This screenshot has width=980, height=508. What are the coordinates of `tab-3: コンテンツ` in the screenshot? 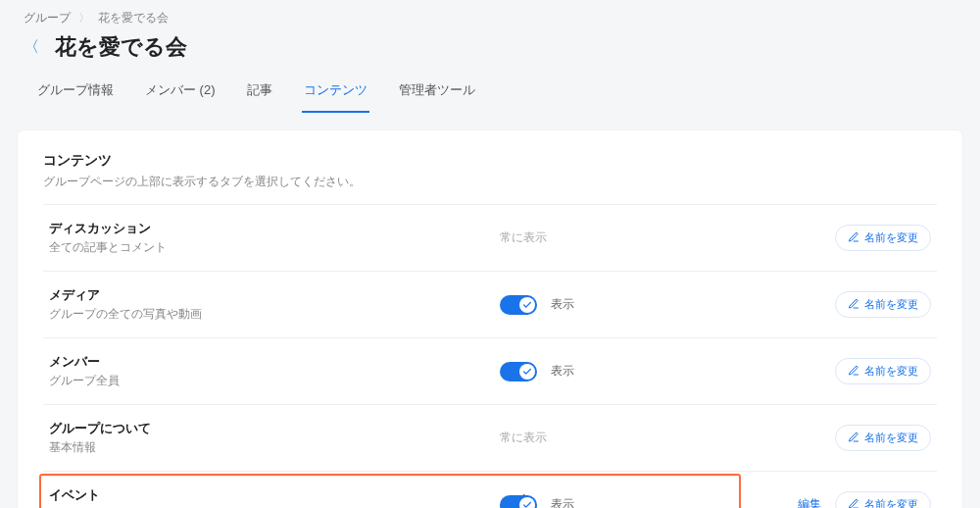 It's located at (335, 93).